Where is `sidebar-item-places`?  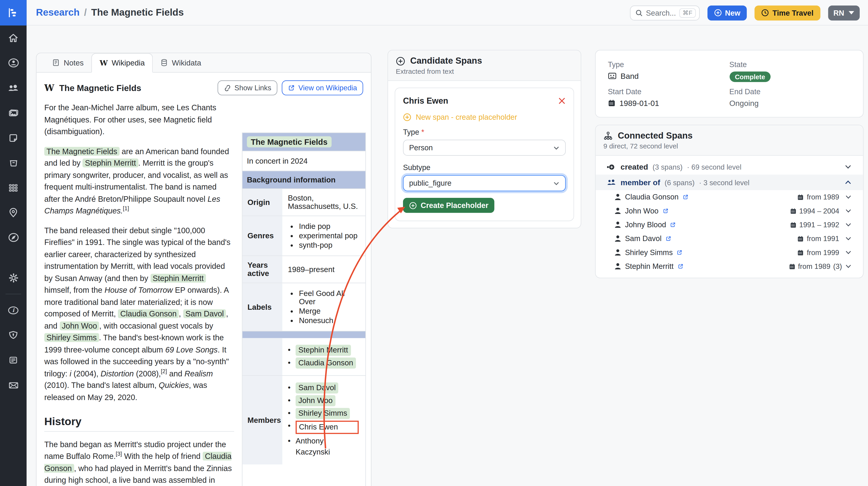
sidebar-item-places is located at coordinates (13, 212).